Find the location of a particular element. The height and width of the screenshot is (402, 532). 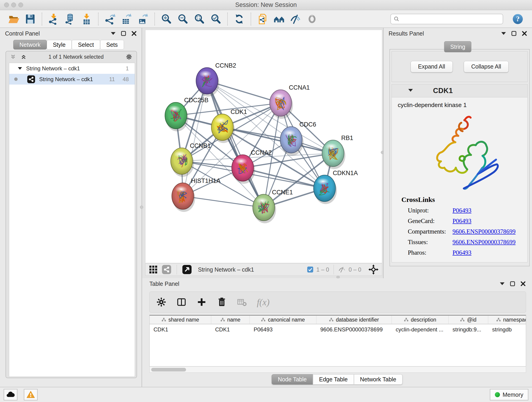

import-network-from-database-button is located at coordinates (70, 19).